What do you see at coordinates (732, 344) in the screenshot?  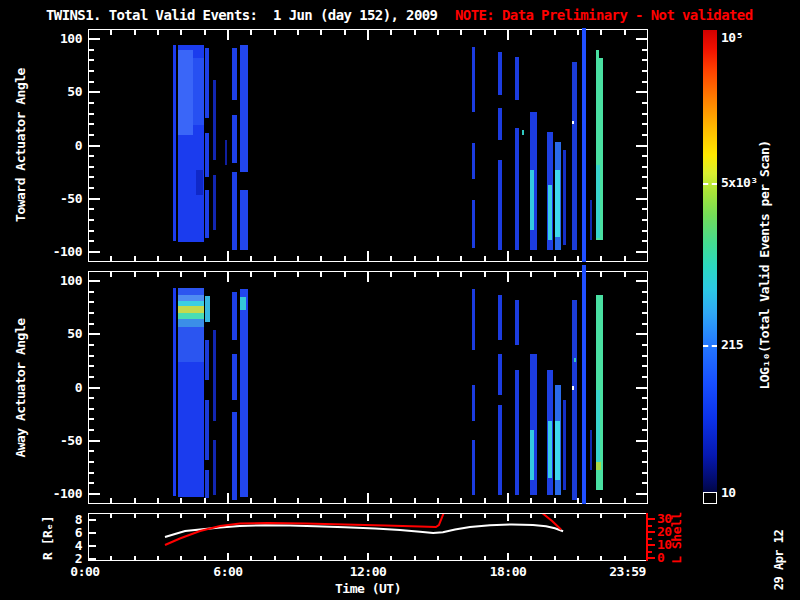 I see `colorbar-tick-label: 215` at bounding box center [732, 344].